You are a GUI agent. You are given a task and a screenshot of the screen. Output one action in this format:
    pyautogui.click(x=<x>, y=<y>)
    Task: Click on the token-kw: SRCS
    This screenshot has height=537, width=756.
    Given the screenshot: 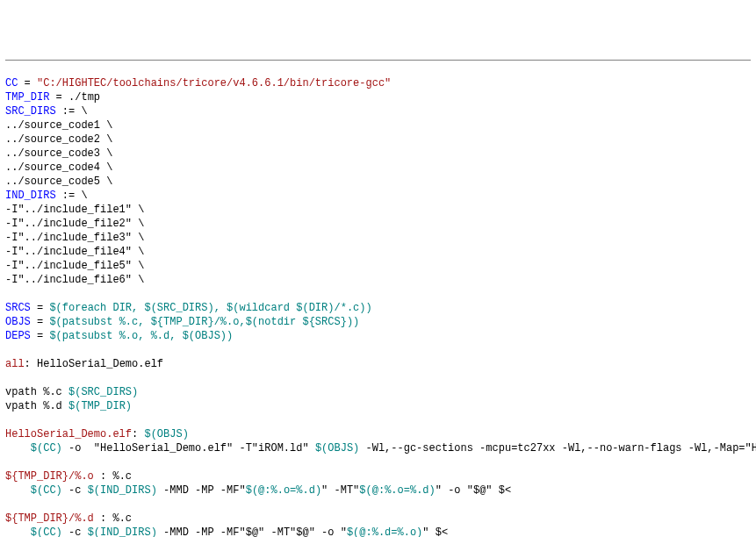 What is the action you would take?
    pyautogui.click(x=18, y=308)
    